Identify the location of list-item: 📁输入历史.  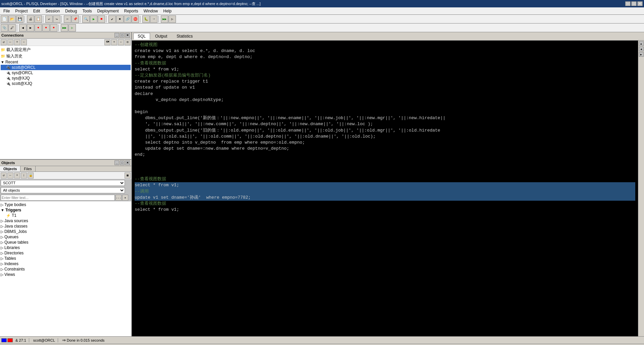
(66, 56).